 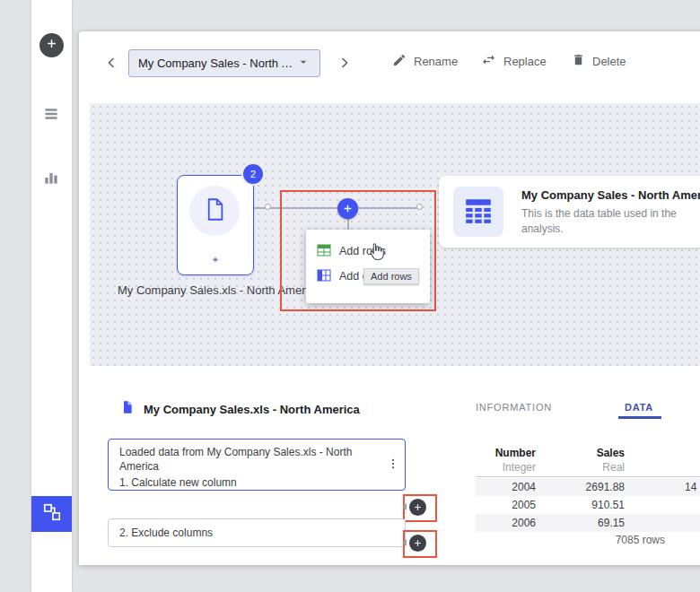 I want to click on sparkle-icon, so click(x=215, y=261).